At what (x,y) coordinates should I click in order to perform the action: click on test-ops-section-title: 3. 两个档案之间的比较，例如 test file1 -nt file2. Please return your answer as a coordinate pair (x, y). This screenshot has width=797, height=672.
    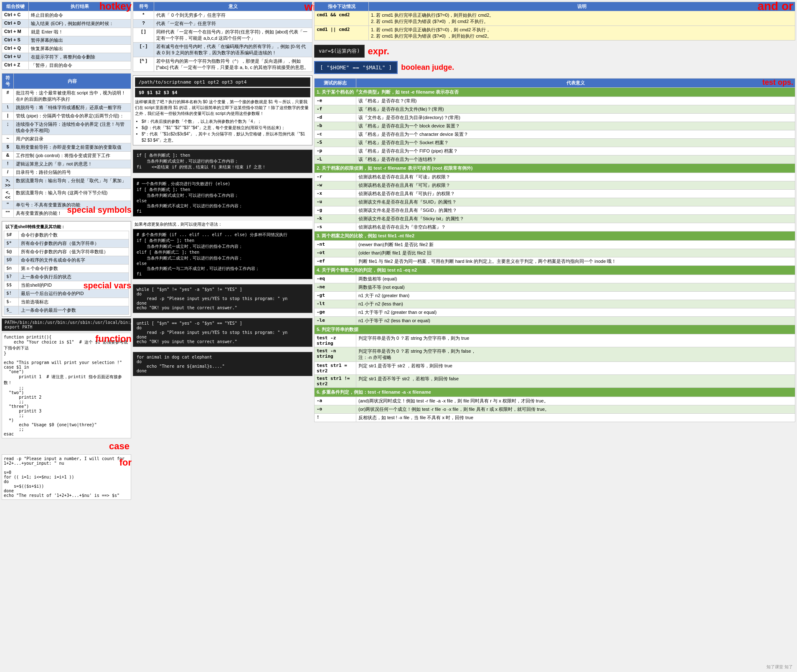
    Looking at the image, I should click on (555, 236).